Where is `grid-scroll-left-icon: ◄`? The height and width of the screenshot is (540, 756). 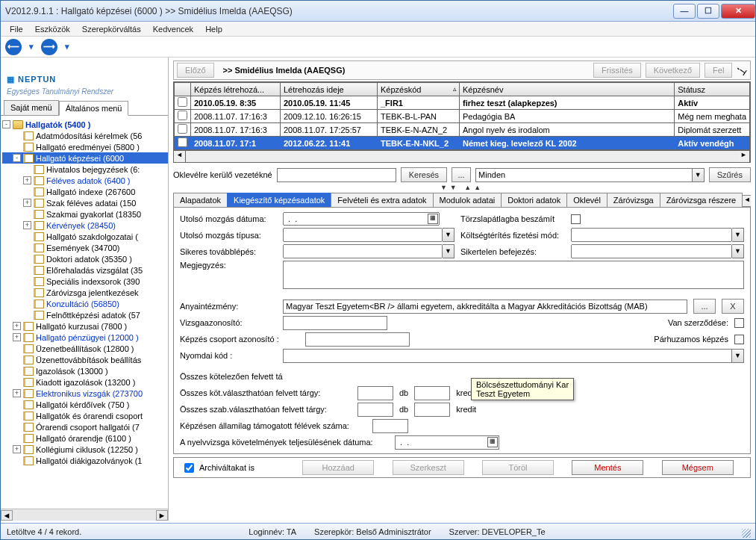 grid-scroll-left-icon: ◄ is located at coordinates (180, 157).